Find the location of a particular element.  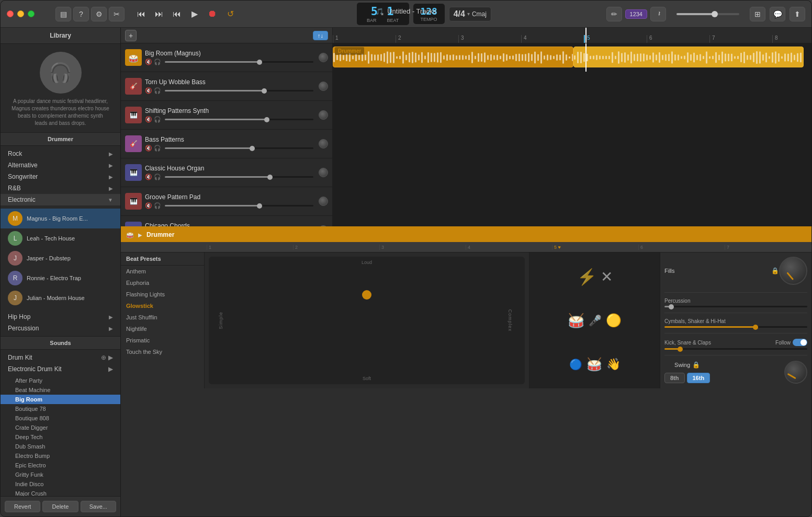

track-knob-organ is located at coordinates (323, 173).